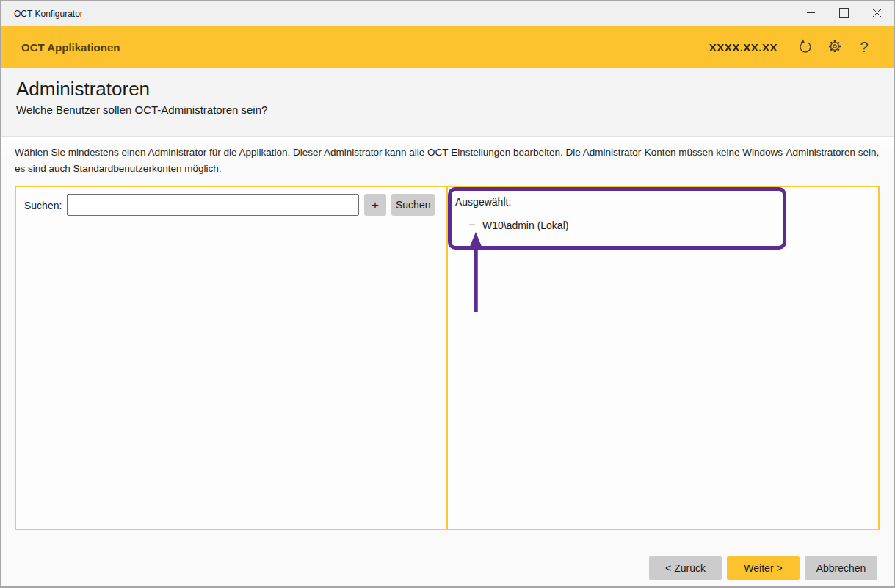 The width and height of the screenshot is (895, 588). I want to click on app-header: OCT Applikationen XXXX.XX.XX, so click(448, 47).